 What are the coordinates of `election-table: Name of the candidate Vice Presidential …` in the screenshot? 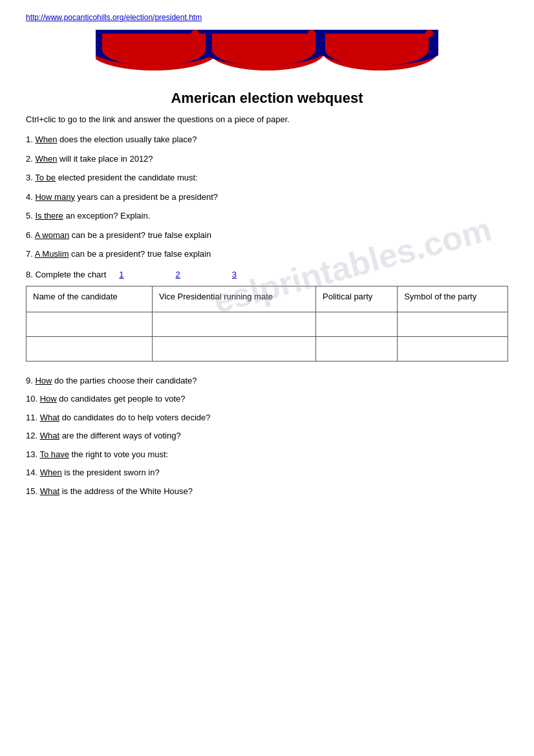 It's located at (267, 323).